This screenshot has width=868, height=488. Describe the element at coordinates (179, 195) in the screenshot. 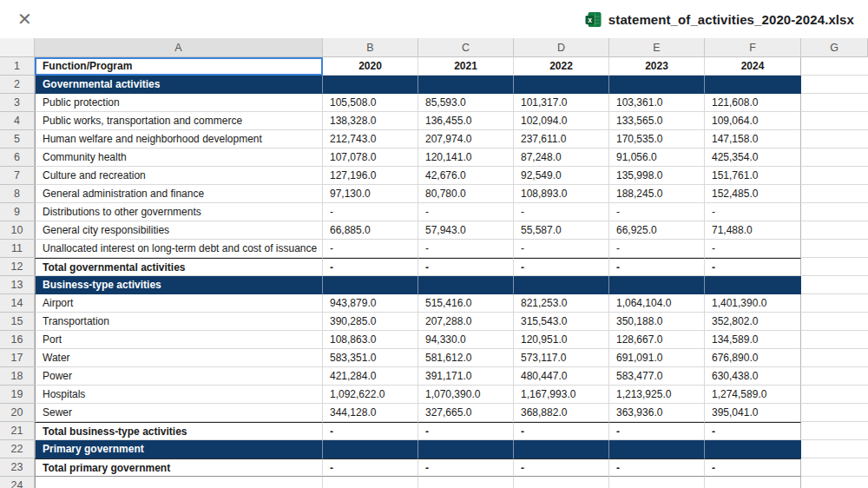

I see `cell-A8: General administration and finance` at that location.